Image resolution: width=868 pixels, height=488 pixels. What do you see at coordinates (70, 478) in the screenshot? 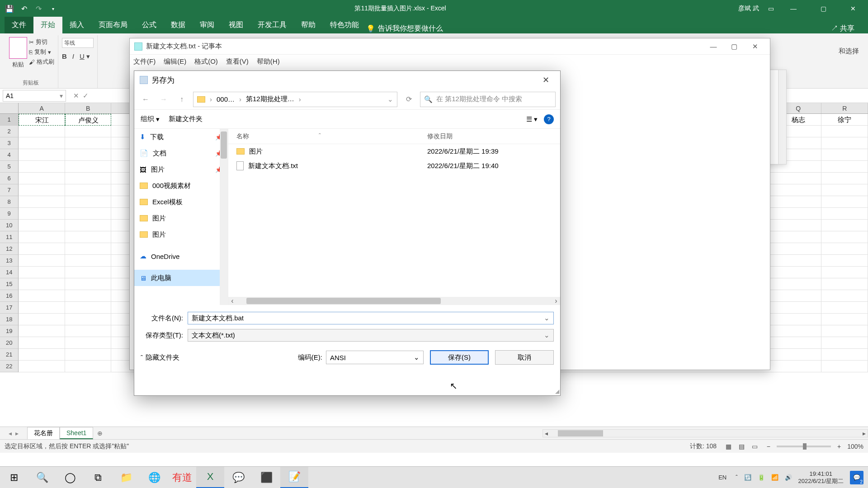
I see `cortana-icon: ◯` at bounding box center [70, 478].